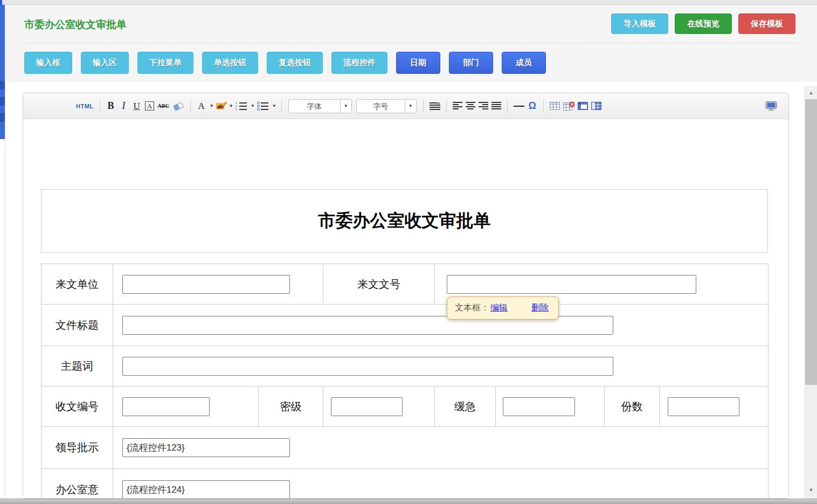 Image resolution: width=817 pixels, height=504 pixels. What do you see at coordinates (411, 43) in the screenshot?
I see `dashed-divider` at bounding box center [411, 43].